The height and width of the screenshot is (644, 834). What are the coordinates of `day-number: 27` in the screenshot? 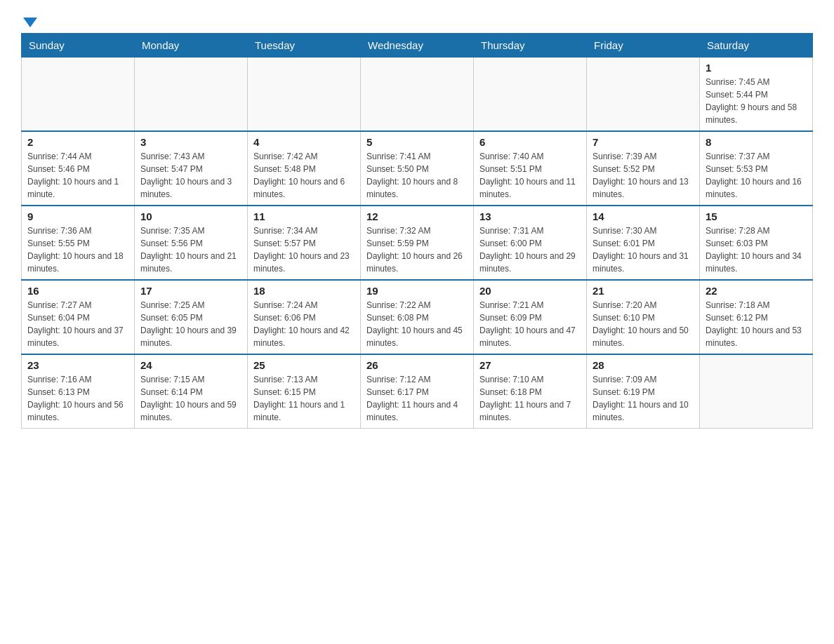 It's located at (530, 365).